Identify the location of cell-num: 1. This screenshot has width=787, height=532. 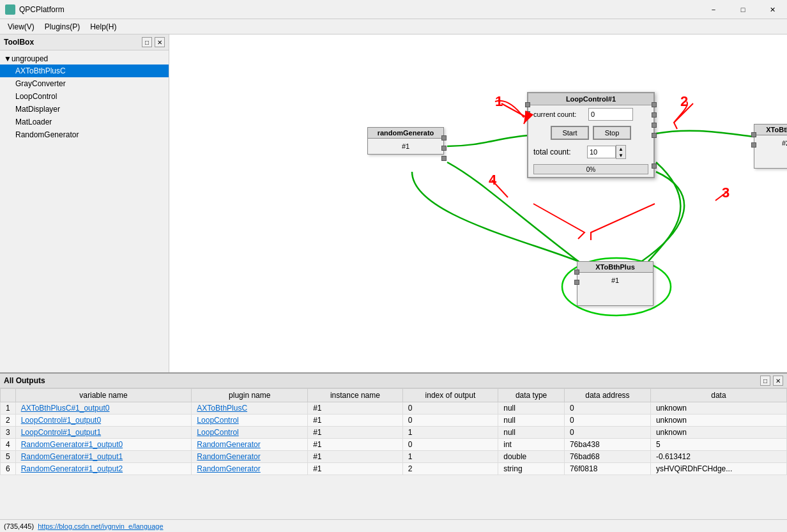
(8, 409).